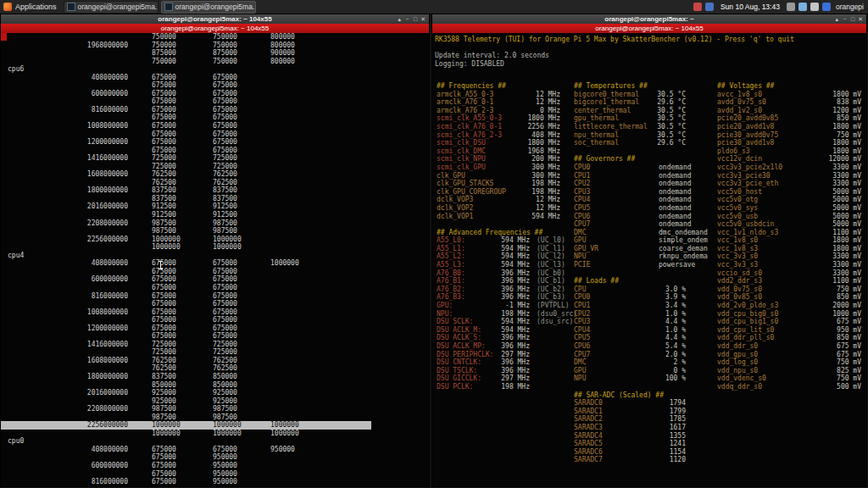  What do you see at coordinates (792, 241) in the screenshot?
I see `voltage-row: vcc_1v8_s01800 mV` at bounding box center [792, 241].